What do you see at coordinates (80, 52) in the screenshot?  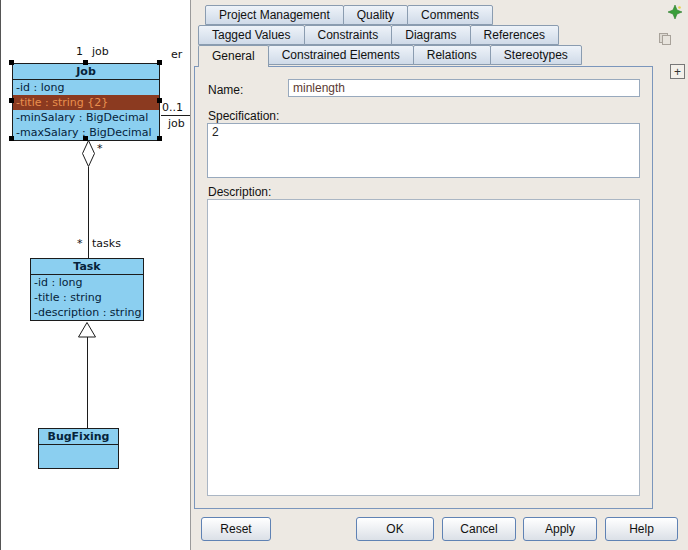 I see `assoc-top-multiplicity: 1` at bounding box center [80, 52].